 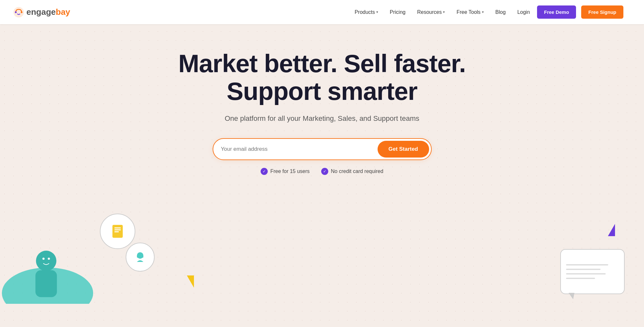 I want to click on logo-text-part2: bay, so click(x=63, y=12).